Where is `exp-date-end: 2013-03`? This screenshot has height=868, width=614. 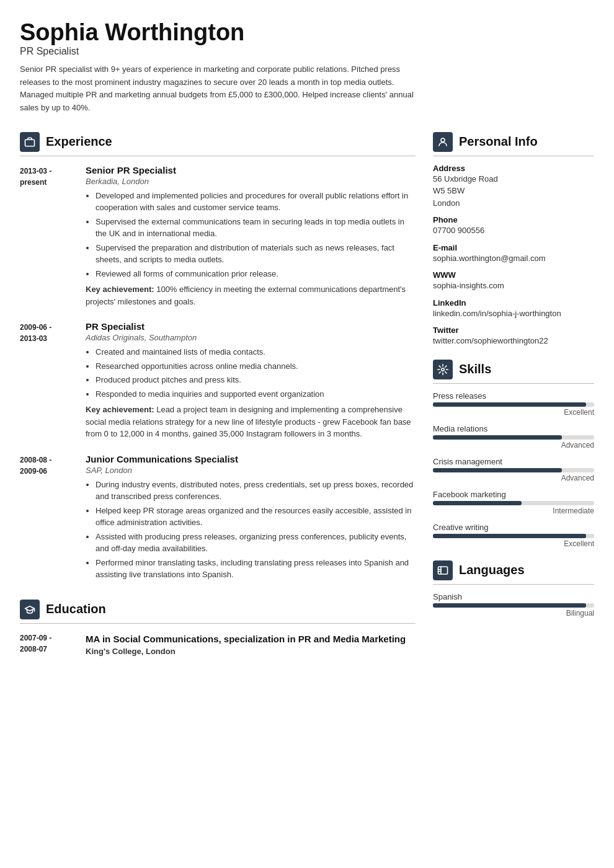
exp-date-end: 2013-03 is located at coordinates (33, 339).